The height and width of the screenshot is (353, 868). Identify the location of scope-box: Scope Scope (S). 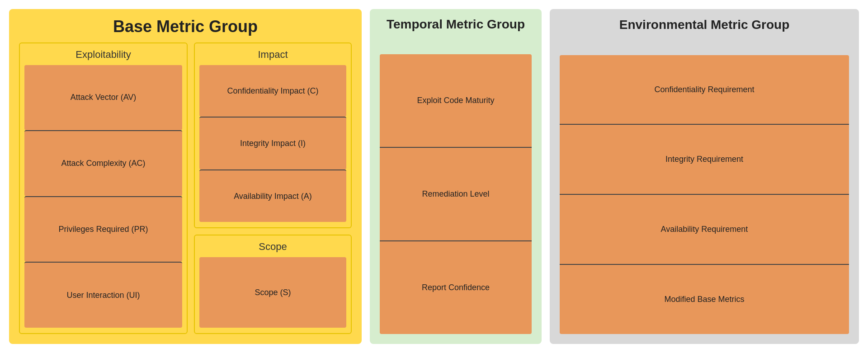
(273, 284).